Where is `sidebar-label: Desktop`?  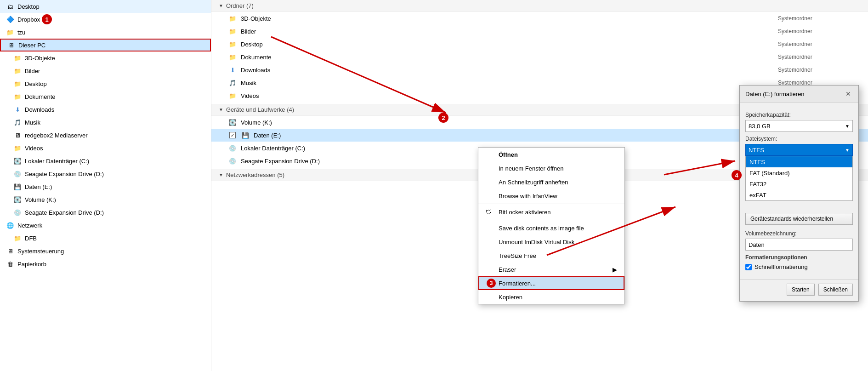 sidebar-label: Desktop is located at coordinates (28, 6).